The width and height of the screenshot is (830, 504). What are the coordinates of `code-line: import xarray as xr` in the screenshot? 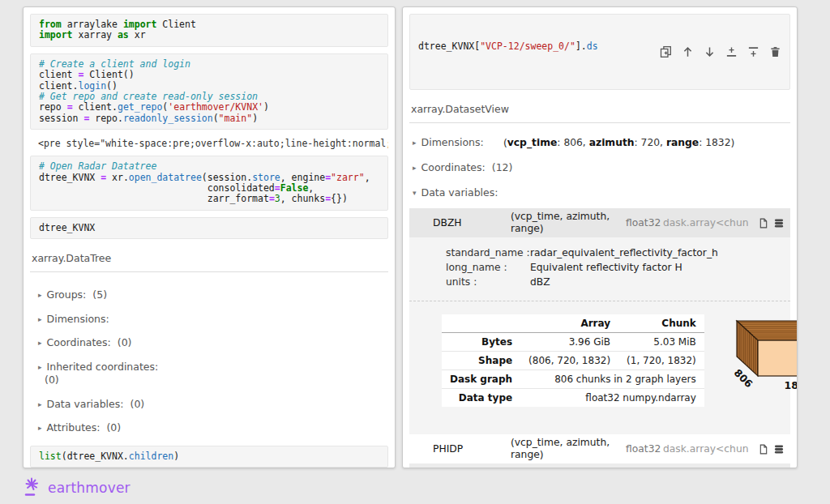 It's located at (209, 36).